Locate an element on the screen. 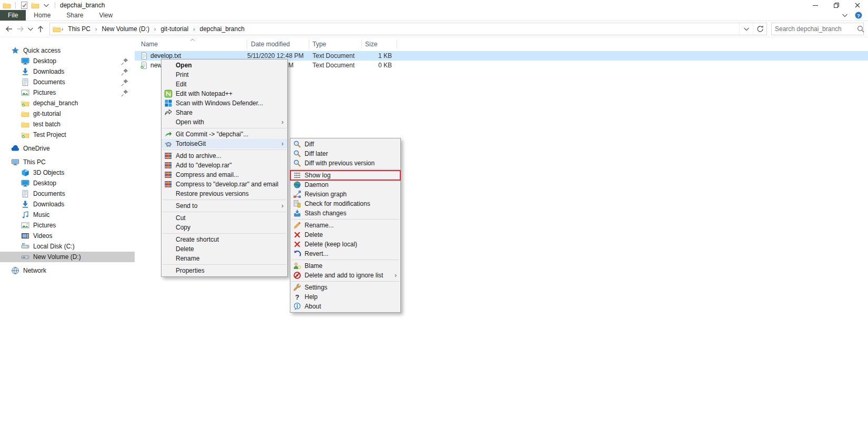 The height and width of the screenshot is (448, 868). tab-view: View is located at coordinates (106, 15).